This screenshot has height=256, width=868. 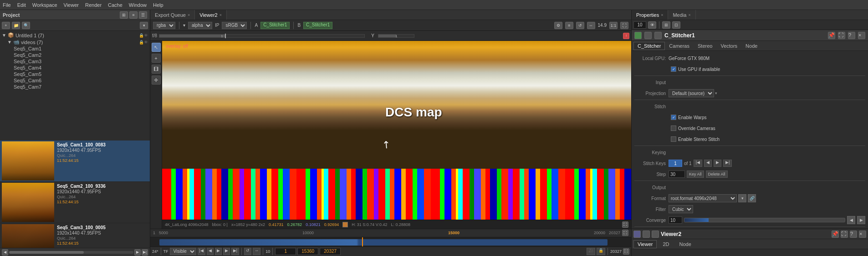 I want to click on node-a-selector: C_Stitcher1, so click(x=275, y=25).